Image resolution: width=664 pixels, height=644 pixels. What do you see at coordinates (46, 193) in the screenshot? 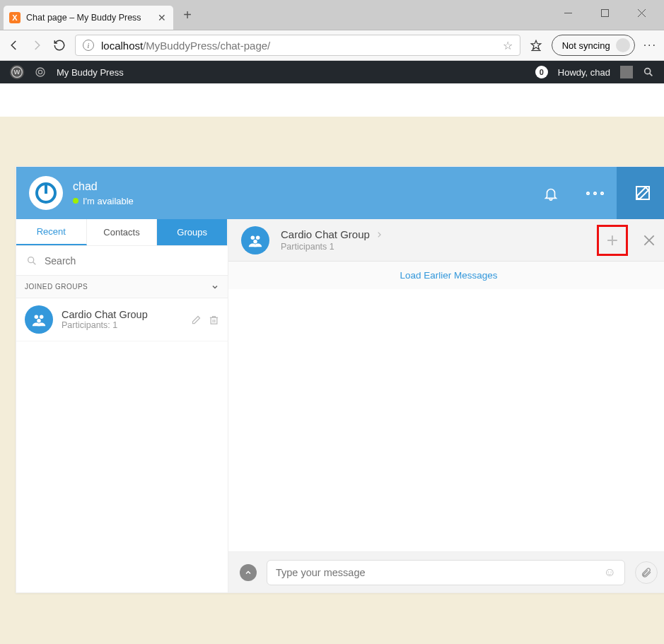
I see `user-avatar` at bounding box center [46, 193].